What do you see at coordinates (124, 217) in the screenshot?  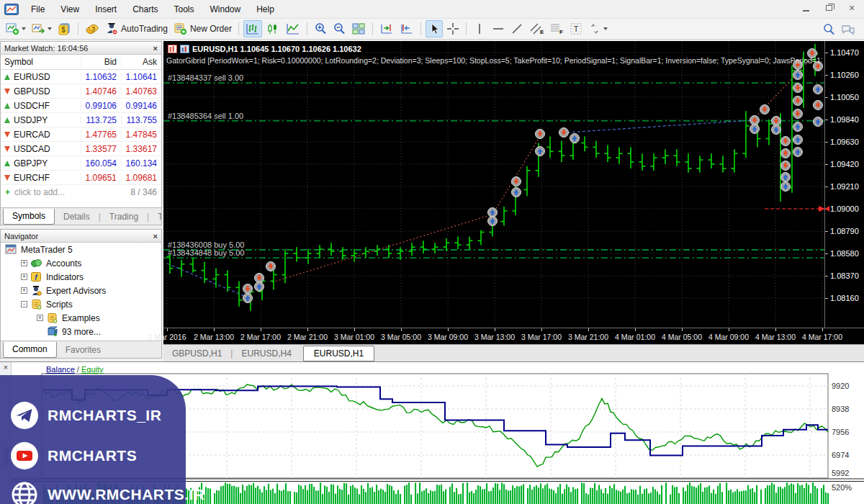 I see `tab-trading: Trading` at bounding box center [124, 217].